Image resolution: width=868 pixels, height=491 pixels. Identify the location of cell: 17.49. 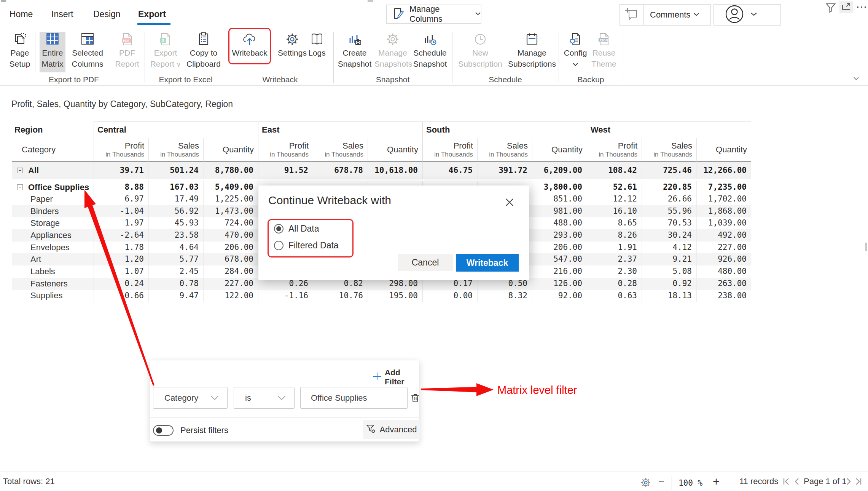
(176, 199).